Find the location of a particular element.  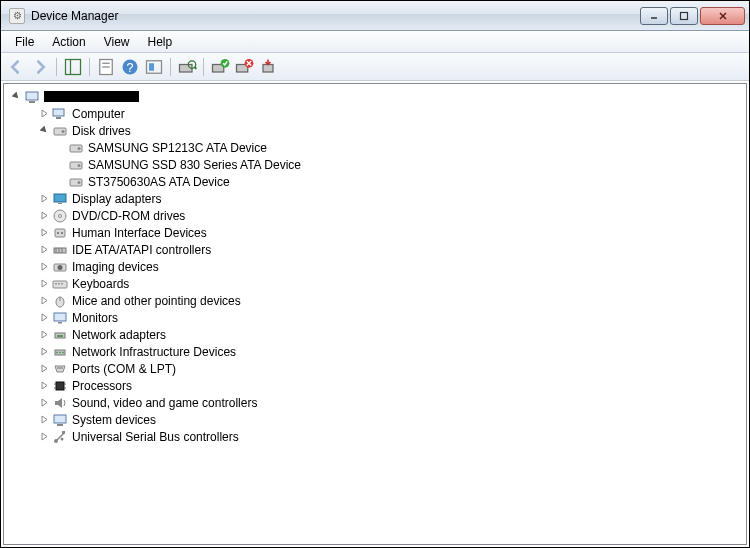

label: Display adapters is located at coordinates (116, 199).